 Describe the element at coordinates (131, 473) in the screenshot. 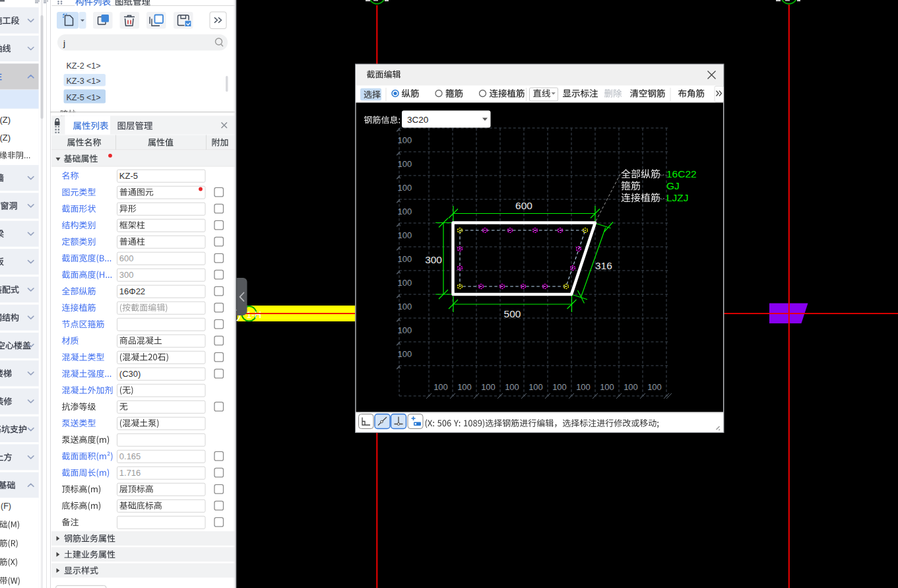

I see `svg-text: 1.716` at that location.